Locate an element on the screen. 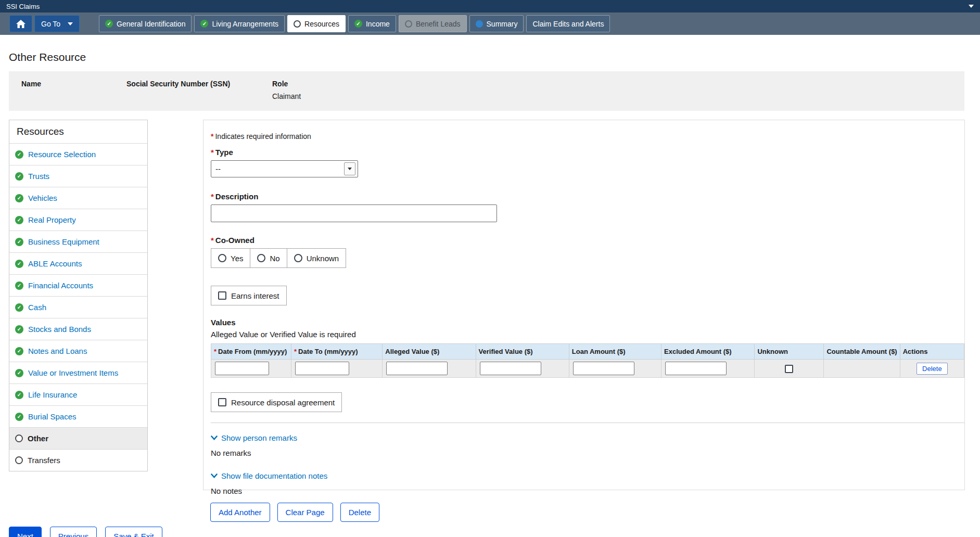 This screenshot has width=980, height=537. type-label: *Type is located at coordinates (588, 152).